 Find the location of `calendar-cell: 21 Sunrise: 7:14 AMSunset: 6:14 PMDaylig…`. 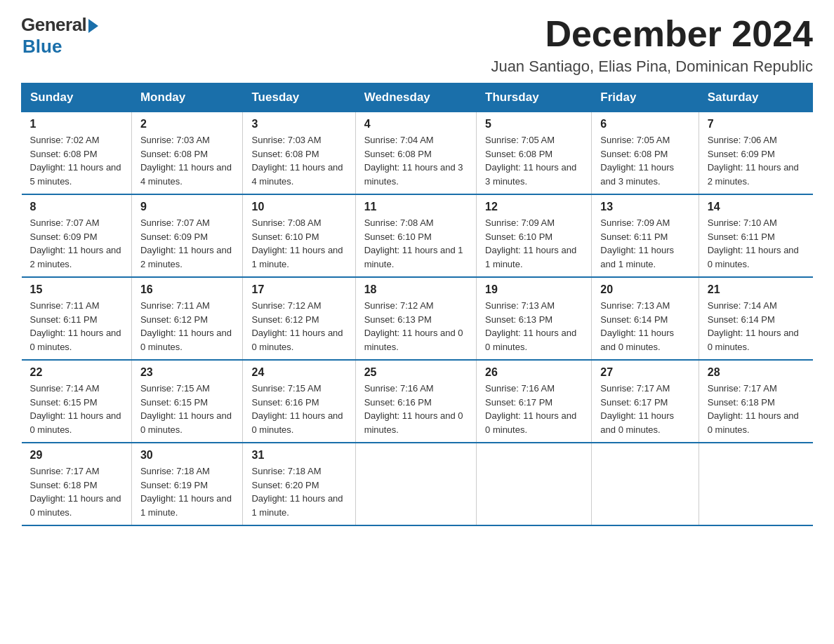

calendar-cell: 21 Sunrise: 7:14 AMSunset: 6:14 PMDaylig… is located at coordinates (755, 318).